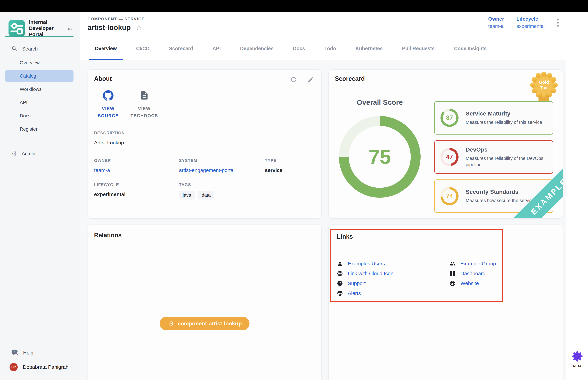 This screenshot has width=588, height=380. Describe the element at coordinates (502, 192) in the screenshot. I see `security-standards-name: Security Standards` at that location.